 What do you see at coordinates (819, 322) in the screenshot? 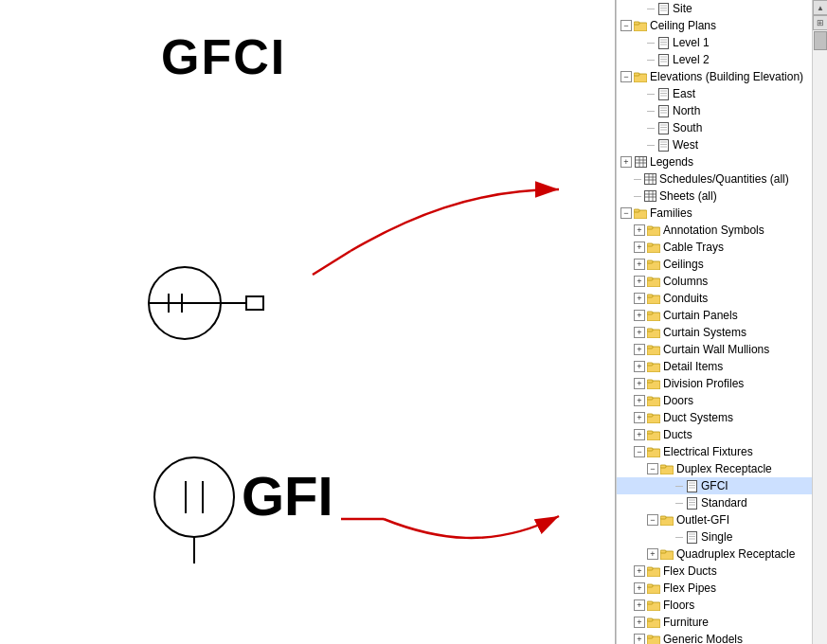
I see `scrollbar: ▲ ⊞` at bounding box center [819, 322].